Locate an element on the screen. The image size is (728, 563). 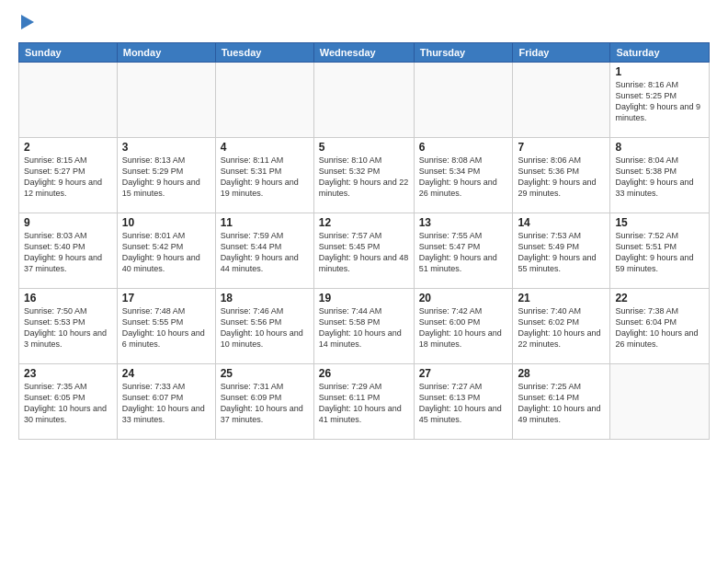
day-info: Sunrise: 7:33 AM Sunset: 6:07 PM Dayligh… is located at coordinates (166, 403).